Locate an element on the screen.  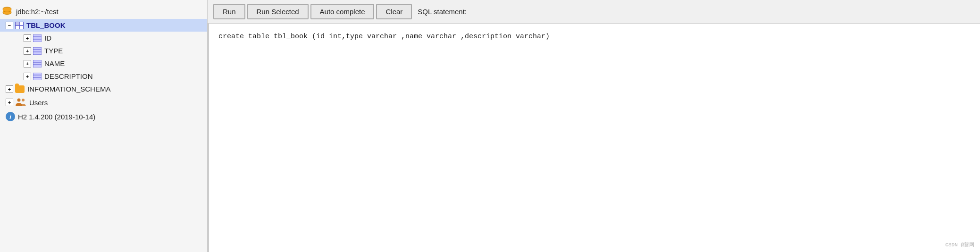
expand-name-btn: + is located at coordinates (27, 64).